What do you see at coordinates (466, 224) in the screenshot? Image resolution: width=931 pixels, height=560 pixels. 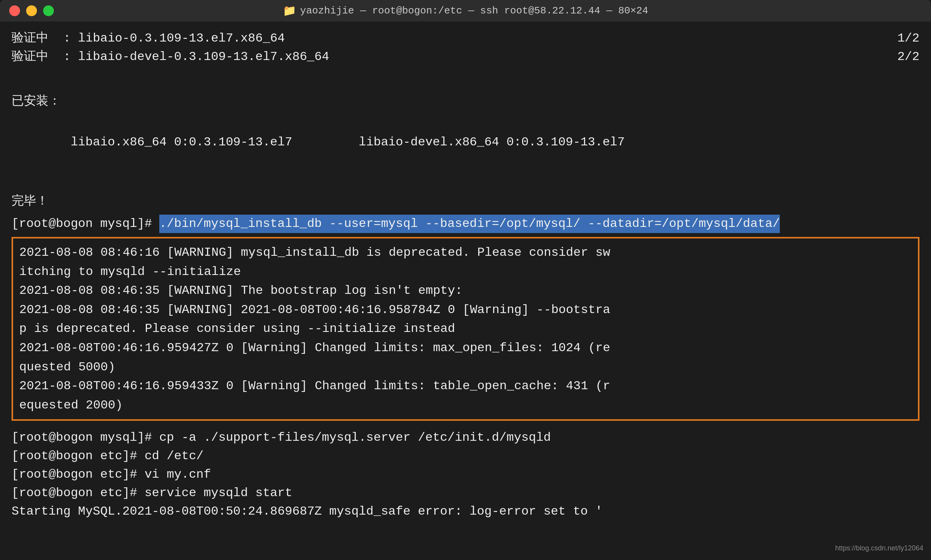 I see `command-line: [root@bogon mysql]# ./bin/mysql_install_…` at bounding box center [466, 224].